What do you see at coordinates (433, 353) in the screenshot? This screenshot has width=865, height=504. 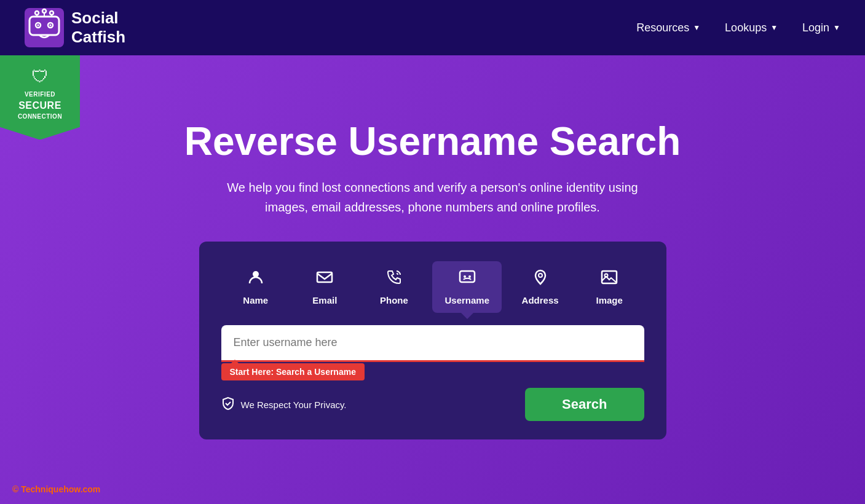 I see `search-input-row: Start Here: Search a Username` at bounding box center [433, 353].